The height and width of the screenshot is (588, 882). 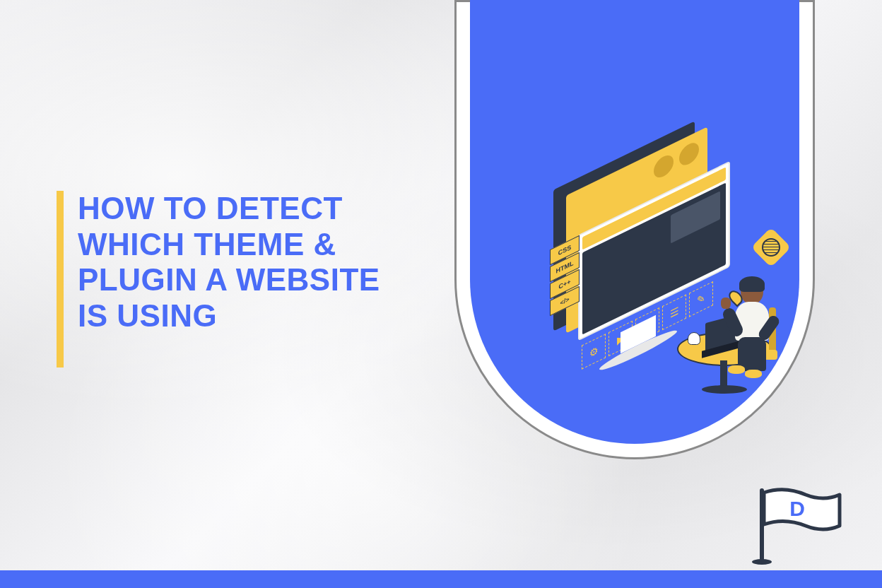 I want to click on coffee-cup-icon, so click(x=694, y=339).